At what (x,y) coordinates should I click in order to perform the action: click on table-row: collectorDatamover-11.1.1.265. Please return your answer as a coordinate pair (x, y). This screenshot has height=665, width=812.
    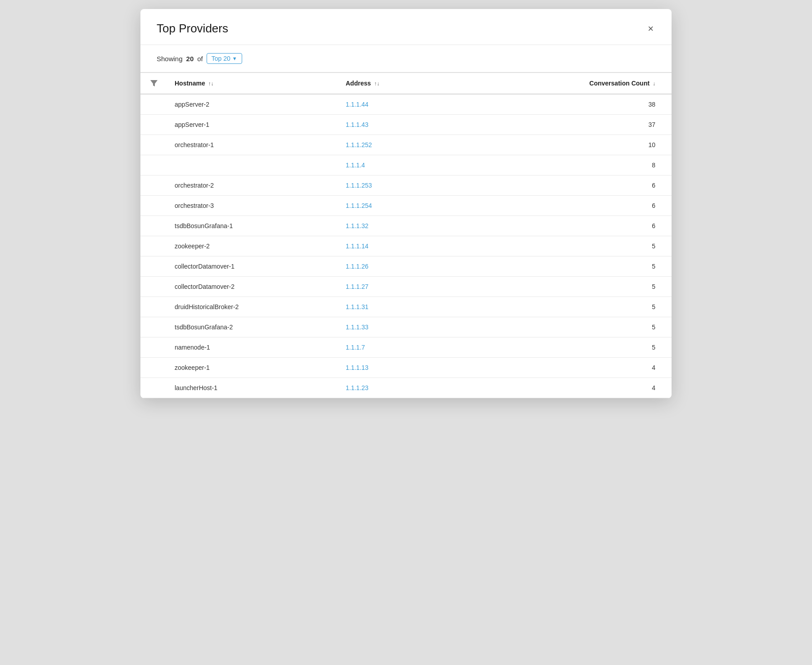
    Looking at the image, I should click on (406, 266).